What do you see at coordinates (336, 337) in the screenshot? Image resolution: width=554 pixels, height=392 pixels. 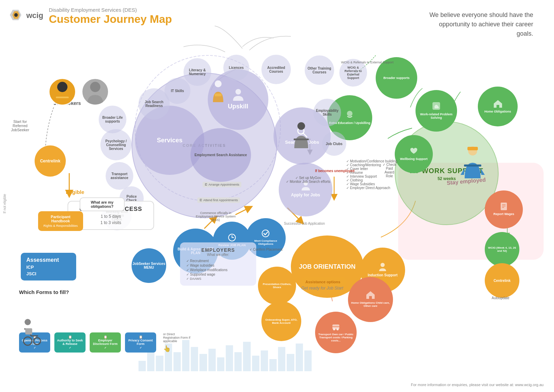 I see `transport-label: Transport Own car / Public Transport cos…` at bounding box center [336, 337].